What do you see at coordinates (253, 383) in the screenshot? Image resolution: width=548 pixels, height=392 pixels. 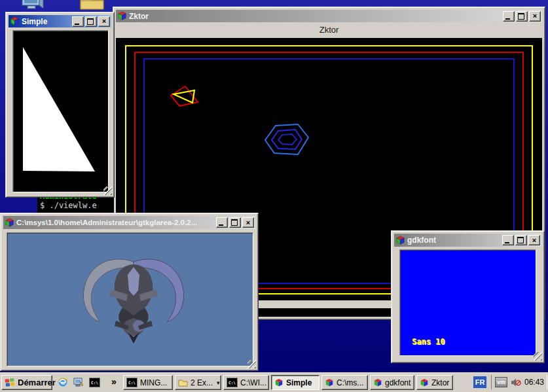 I see `taskbar-button-label: C:\WI...` at bounding box center [253, 383].